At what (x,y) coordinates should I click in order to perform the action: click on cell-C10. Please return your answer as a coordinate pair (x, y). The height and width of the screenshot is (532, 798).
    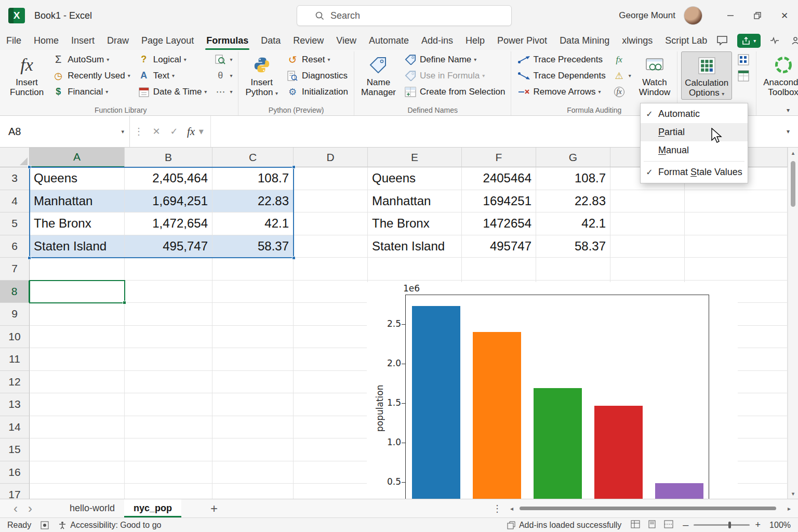
    Looking at the image, I should click on (253, 337).